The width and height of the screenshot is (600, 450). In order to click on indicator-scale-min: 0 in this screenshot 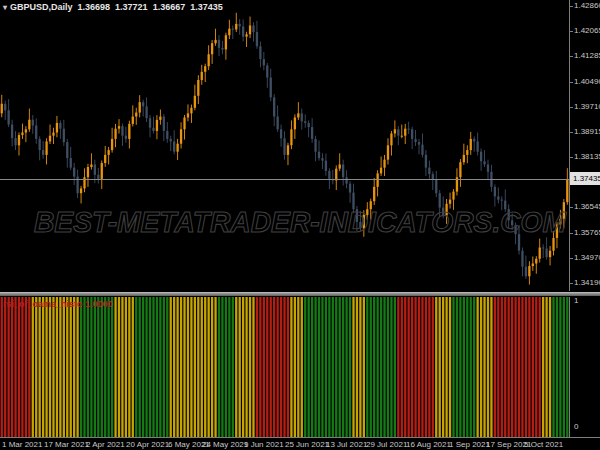, I will do `click(576, 427)`.